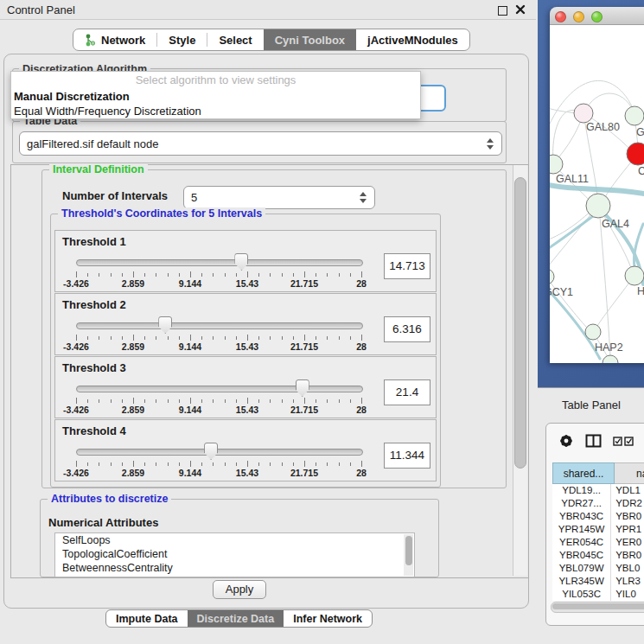 This screenshot has height=644, width=644. Describe the element at coordinates (634, 276) in the screenshot. I see `network-node-h` at that location.